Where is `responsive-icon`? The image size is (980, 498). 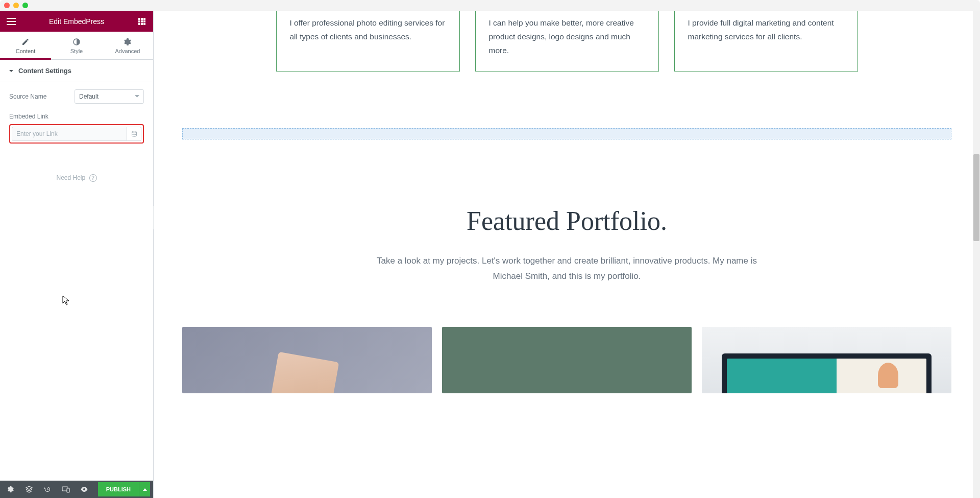
responsive-icon is located at coordinates (66, 489).